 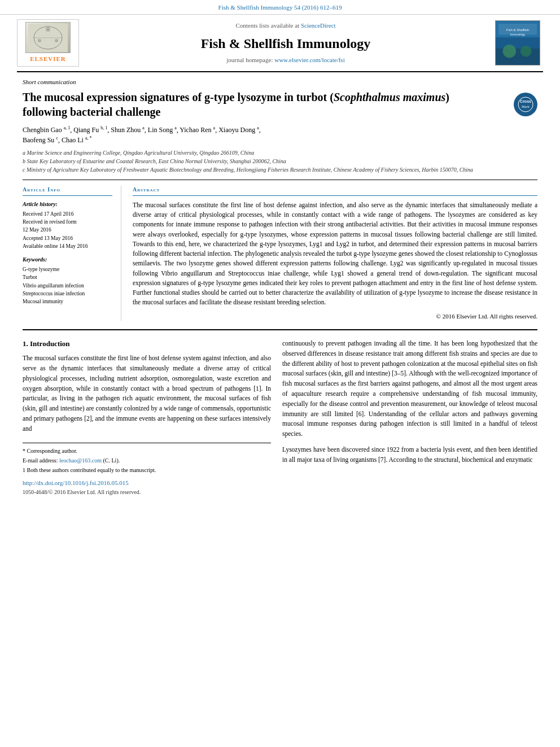 I want to click on issn-line: 1050-4648/© 2016 Elsevier Ltd. All right…, so click(x=147, y=492).